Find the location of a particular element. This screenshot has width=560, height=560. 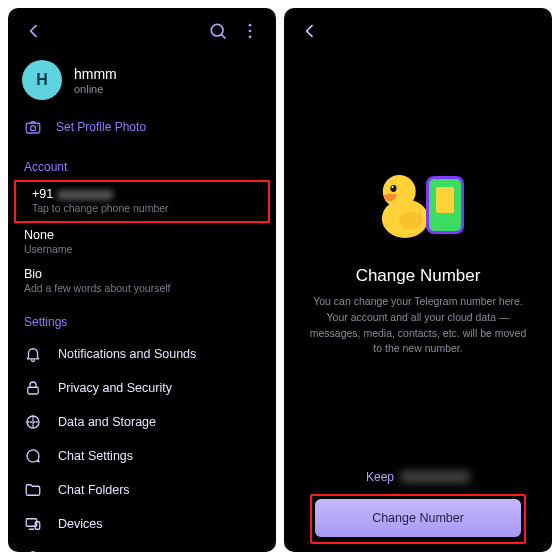

username-row: None Username is located at coordinates (142, 242).